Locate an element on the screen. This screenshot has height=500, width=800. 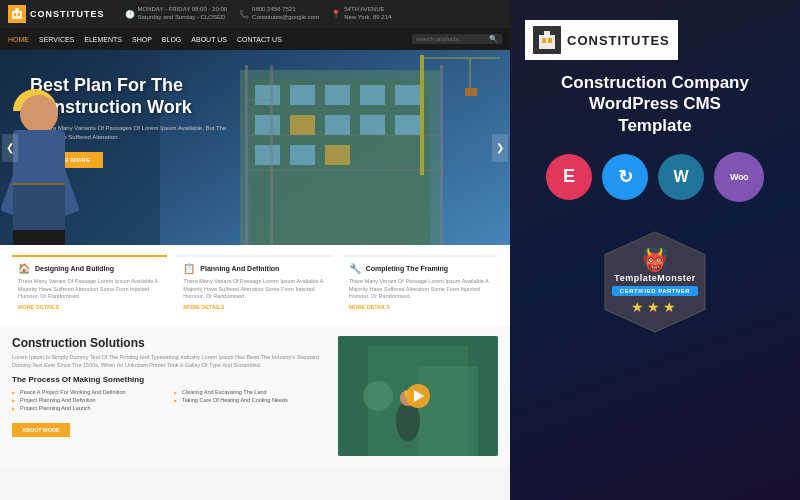
feature-text-3: There Many Variant Of Passage Lorem Ipsu… is located at coordinates (420, 290).